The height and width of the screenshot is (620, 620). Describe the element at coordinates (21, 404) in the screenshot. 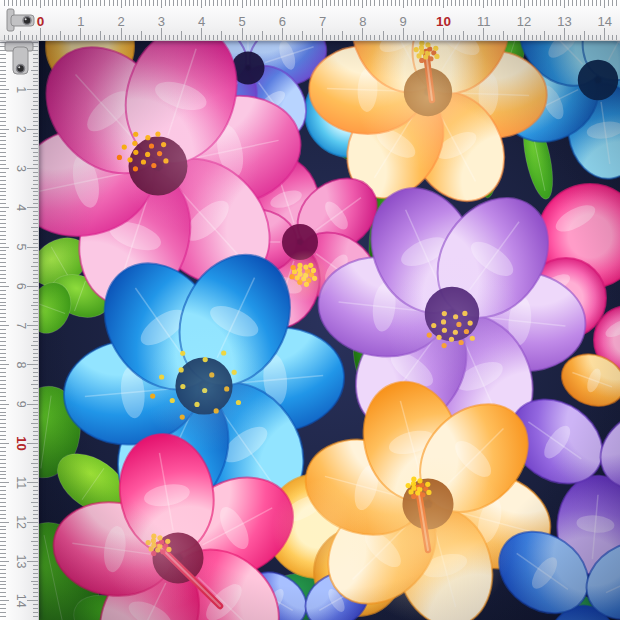

I see `vruler-number-9: 9` at that location.